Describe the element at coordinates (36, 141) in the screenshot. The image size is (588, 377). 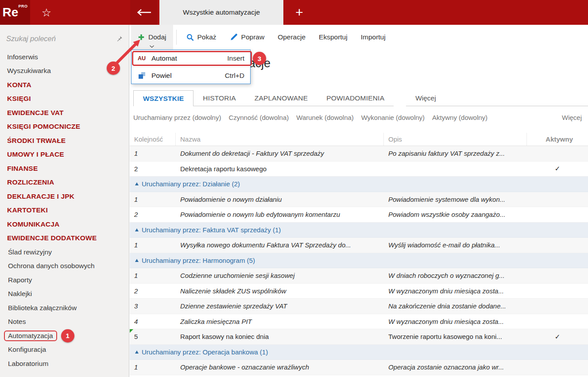
I see `sidebar-item-label: ŚRODKI TRWAŁE` at that location.